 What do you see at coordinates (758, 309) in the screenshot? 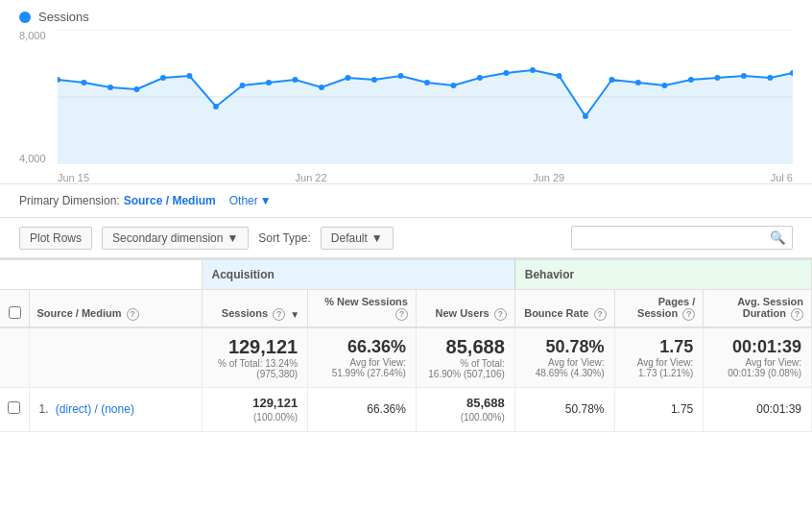
I see `avg-session-duration-col-header: Avg. Session Duration ?` at bounding box center [758, 309].